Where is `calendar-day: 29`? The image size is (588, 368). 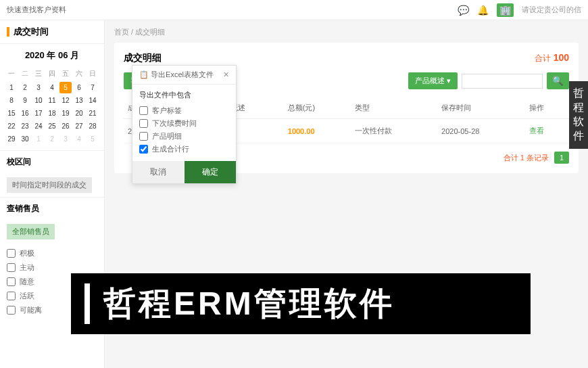 calendar-day: 29 is located at coordinates (11, 139).